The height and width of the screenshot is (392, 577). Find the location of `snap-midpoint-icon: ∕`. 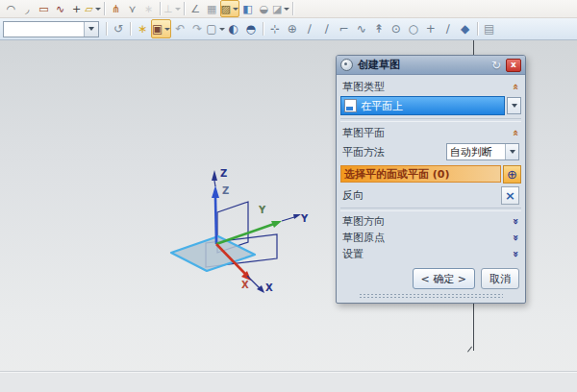

snap-midpoint-icon: ∕ is located at coordinates (327, 29).